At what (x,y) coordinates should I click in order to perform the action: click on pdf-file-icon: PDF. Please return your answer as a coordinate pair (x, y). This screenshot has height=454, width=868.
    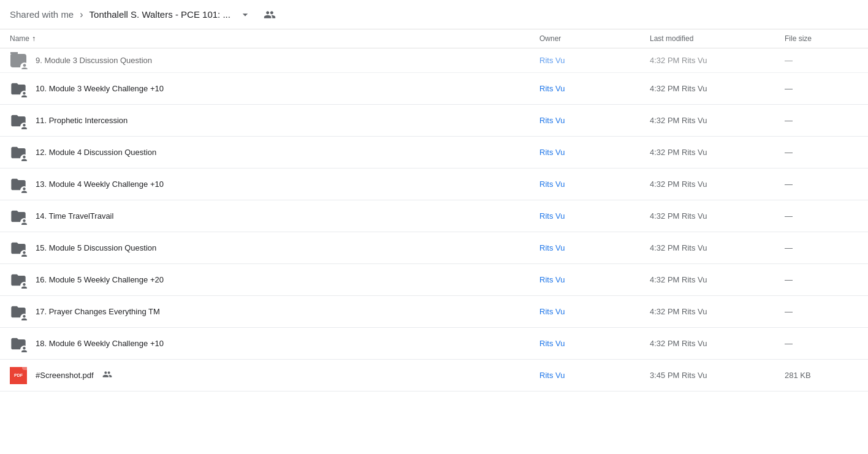
    Looking at the image, I should click on (18, 376).